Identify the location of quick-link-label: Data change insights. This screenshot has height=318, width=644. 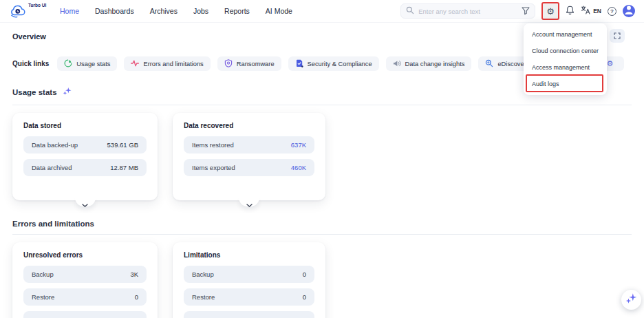
(435, 64).